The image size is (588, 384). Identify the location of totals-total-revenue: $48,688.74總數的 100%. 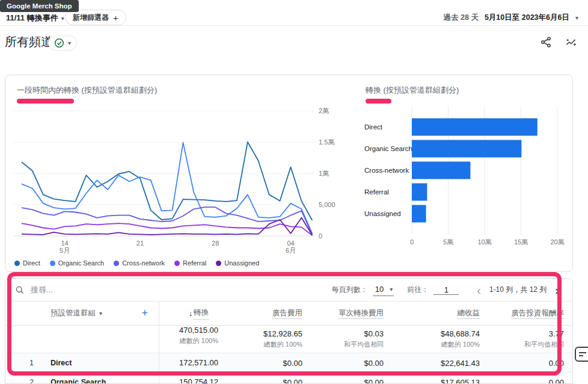
(441, 339).